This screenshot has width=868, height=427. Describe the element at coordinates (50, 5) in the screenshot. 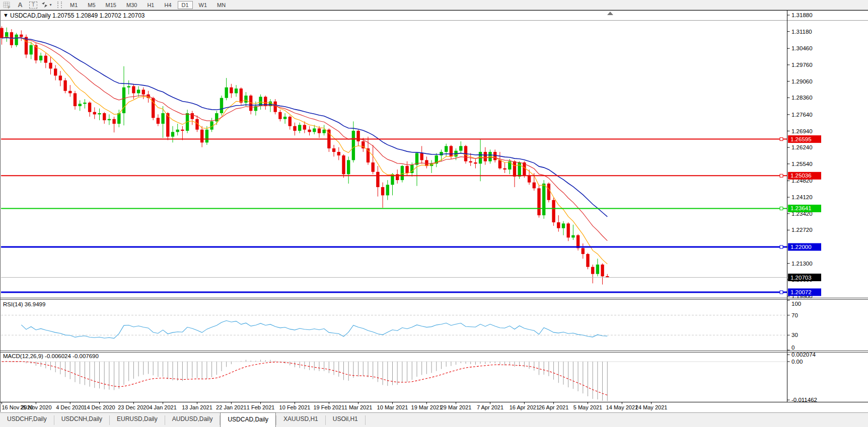

I see `chevron-down-icon: ▾` at that location.